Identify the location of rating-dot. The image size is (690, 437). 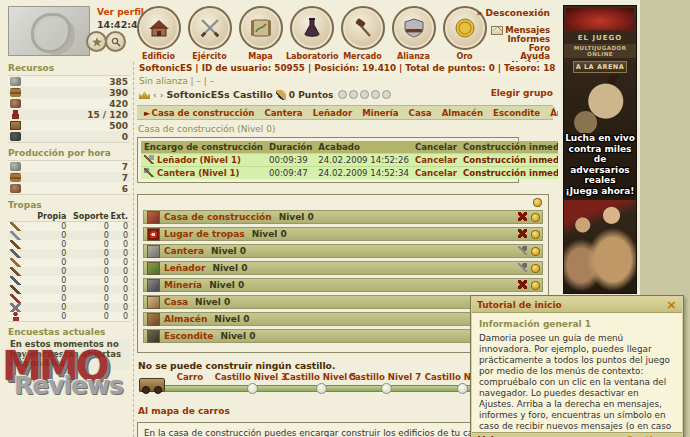
(364, 94).